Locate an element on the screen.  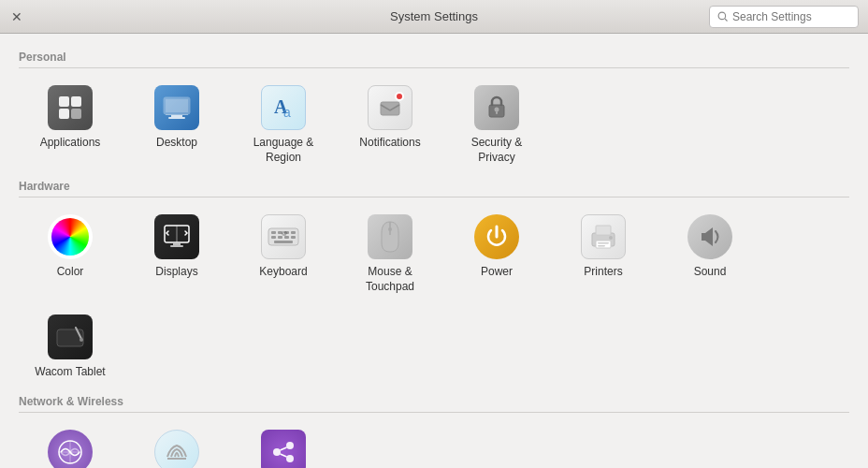
security-label: Security & Privacy is located at coordinates (497, 150).